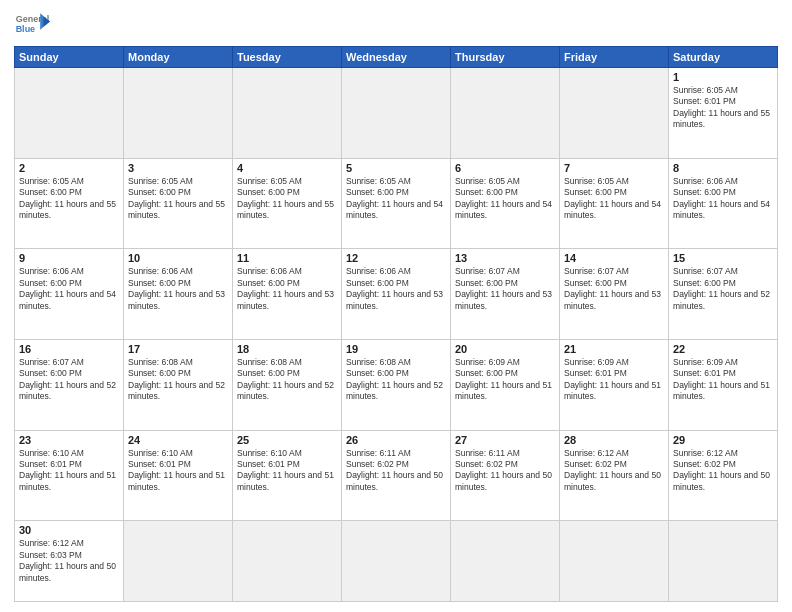  What do you see at coordinates (32, 24) in the screenshot?
I see `logo: General Blue` at bounding box center [32, 24].